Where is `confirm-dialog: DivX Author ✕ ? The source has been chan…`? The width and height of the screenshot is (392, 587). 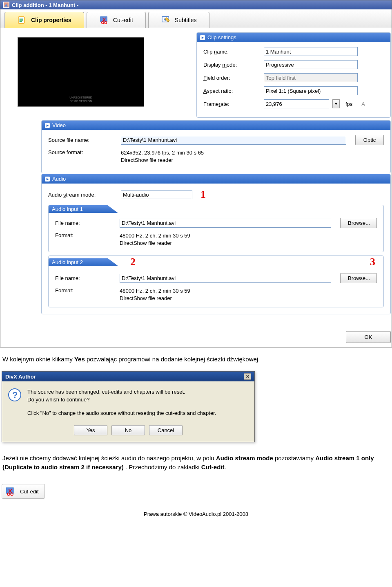
confirm-dialog: DivX Author ✕ ? The source has been chan… is located at coordinates (128, 407).